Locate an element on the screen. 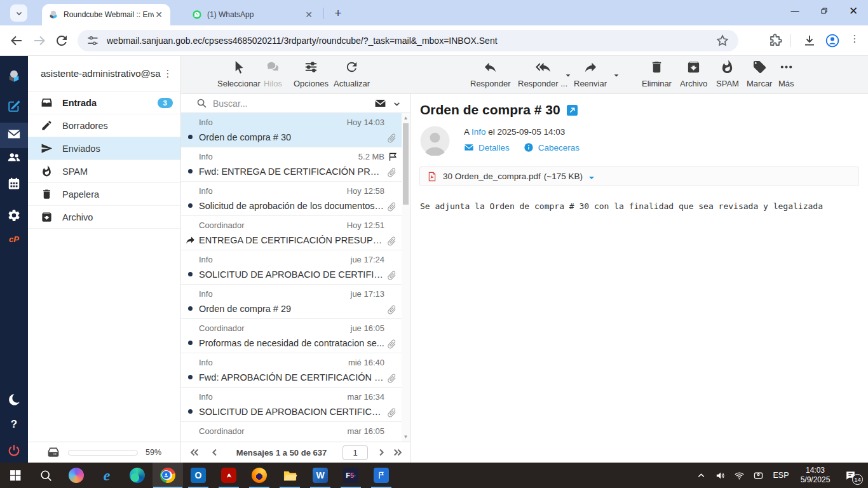 This screenshot has height=488, width=868. folder-item-entrada: Entrada3 is located at coordinates (104, 103).